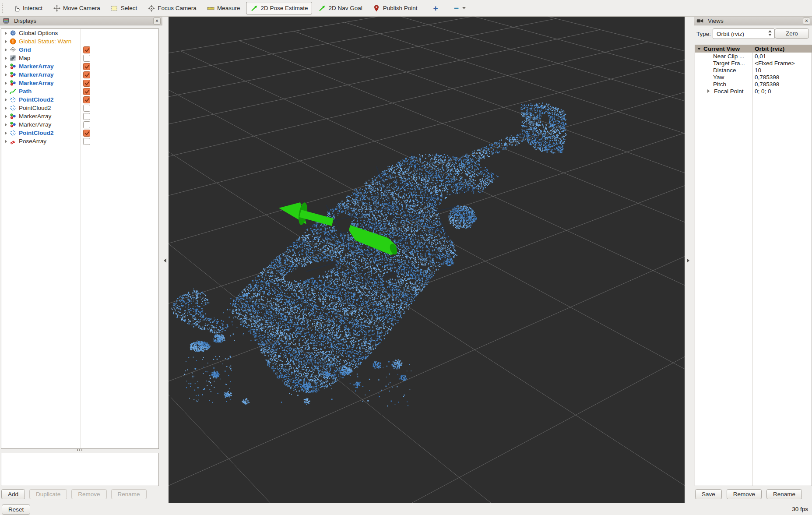  What do you see at coordinates (124, 8) in the screenshot?
I see `toolbar-button-select: Select` at bounding box center [124, 8].